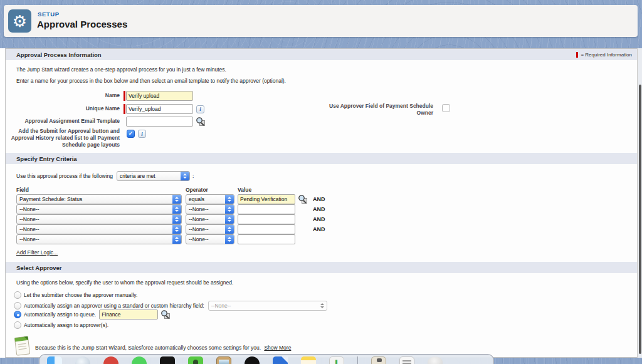 The height and width of the screenshot is (364, 642). I want to click on approver-intro: Using the options below, specify the use…, so click(125, 283).